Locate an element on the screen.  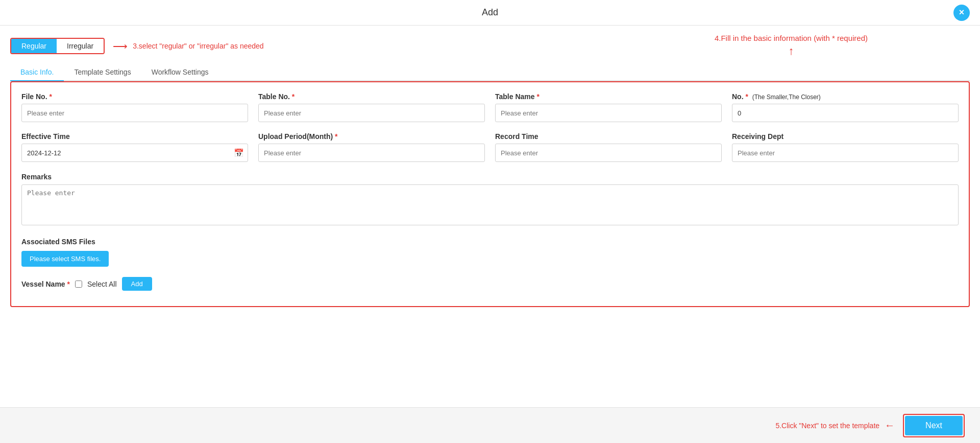
next-button-wrapper: Next is located at coordinates (934, 426).